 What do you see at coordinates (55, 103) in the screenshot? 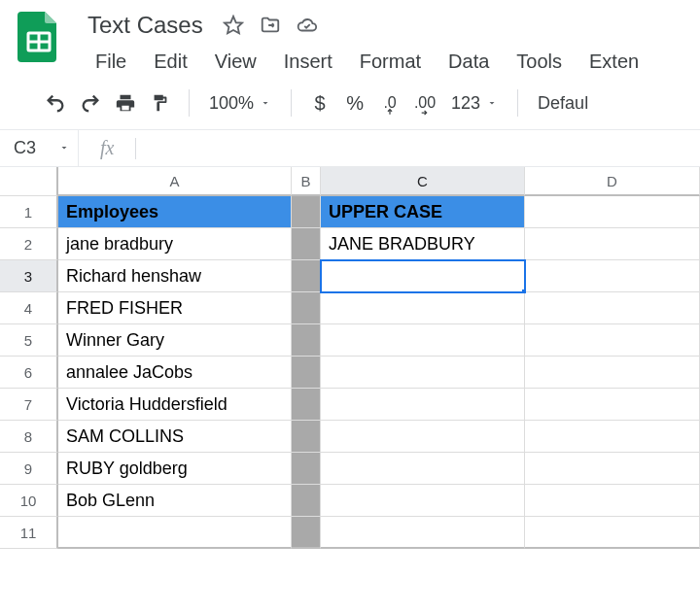
I see `undo-button` at bounding box center [55, 103].